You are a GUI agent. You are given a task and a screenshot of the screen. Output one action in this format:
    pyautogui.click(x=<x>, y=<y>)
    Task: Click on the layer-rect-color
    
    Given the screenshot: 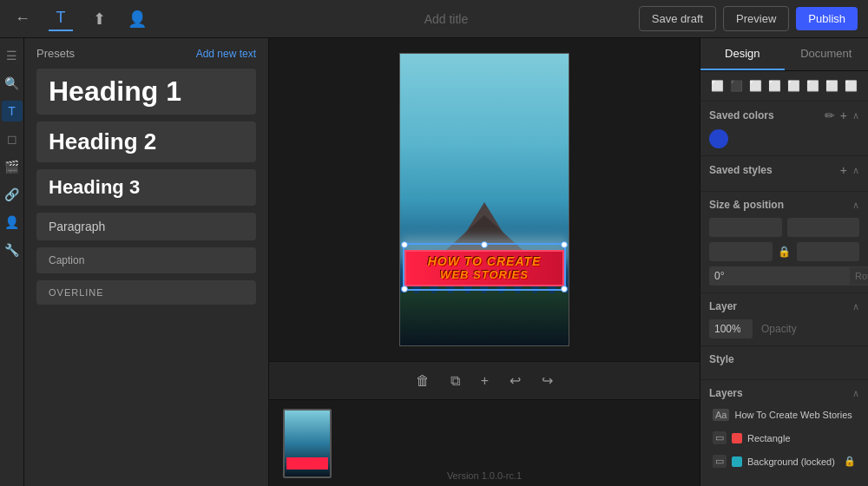 What is the action you would take?
    pyautogui.click(x=737, y=438)
    